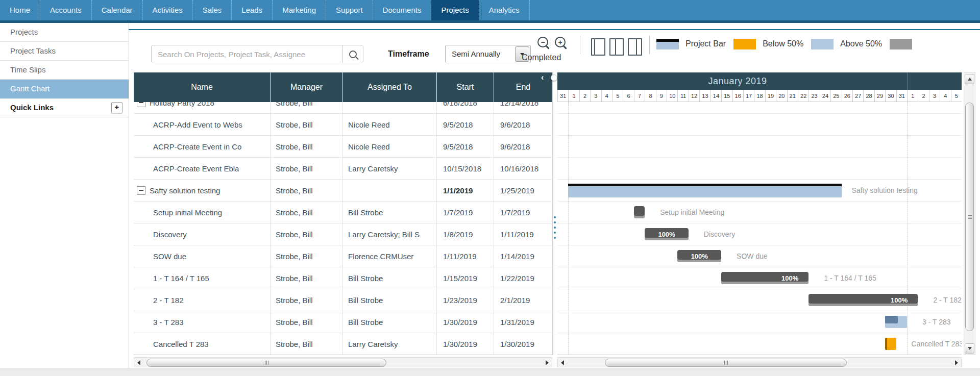 The width and height of the screenshot is (980, 376). Describe the element at coordinates (212, 10) in the screenshot. I see `nav-tab-sales: Sales` at that location.